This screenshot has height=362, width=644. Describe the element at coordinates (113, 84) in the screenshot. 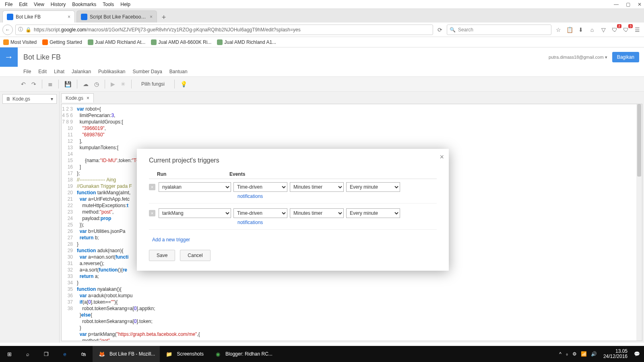

I see `run-icon: ▶` at that location.